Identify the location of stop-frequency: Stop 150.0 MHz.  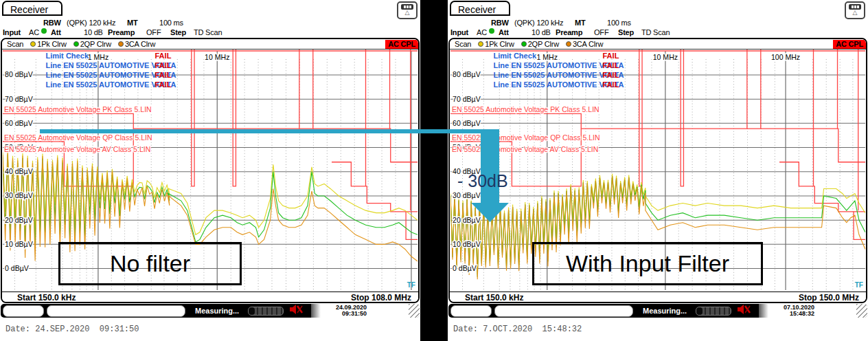
(829, 298).